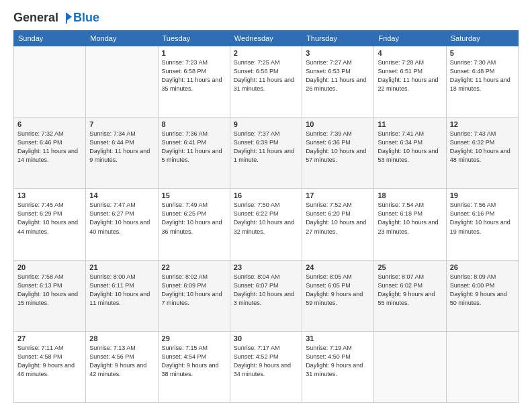 This screenshot has height=411, width=532. Describe the element at coordinates (122, 195) in the screenshot. I see `day-number: 14` at that location.